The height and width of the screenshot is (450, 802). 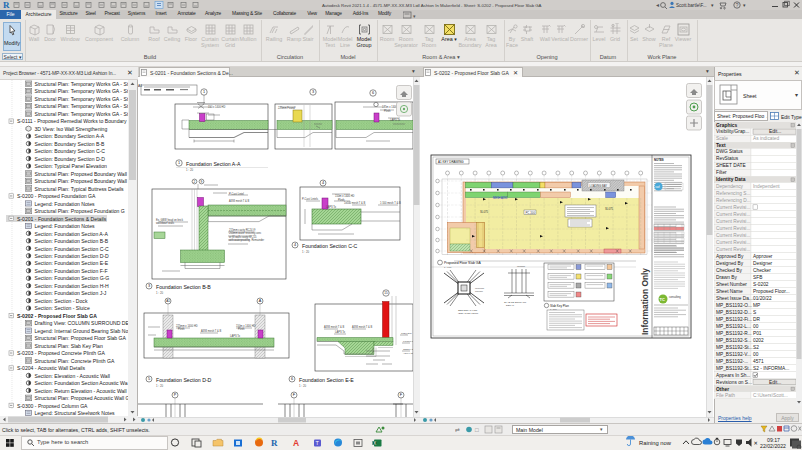 I want to click on svg-text: Approver, so click(x=763, y=256).